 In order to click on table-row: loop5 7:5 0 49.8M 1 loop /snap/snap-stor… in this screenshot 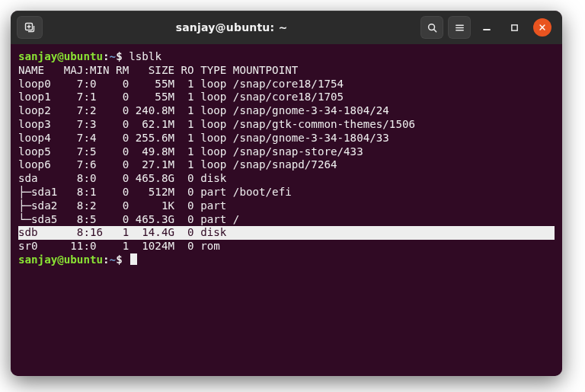, I will do `click(286, 152)`.